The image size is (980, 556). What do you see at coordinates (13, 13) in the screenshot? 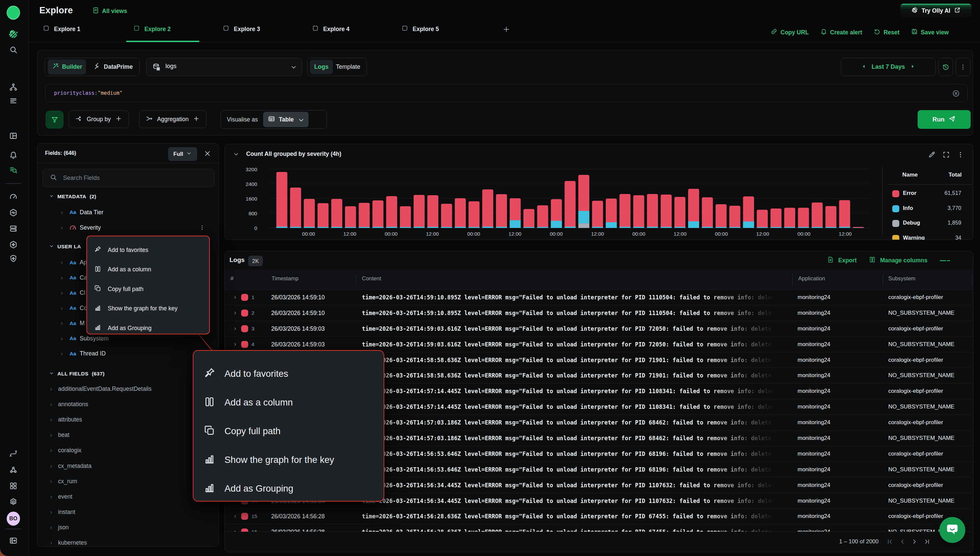
I see `logo-circle` at bounding box center [13, 13].